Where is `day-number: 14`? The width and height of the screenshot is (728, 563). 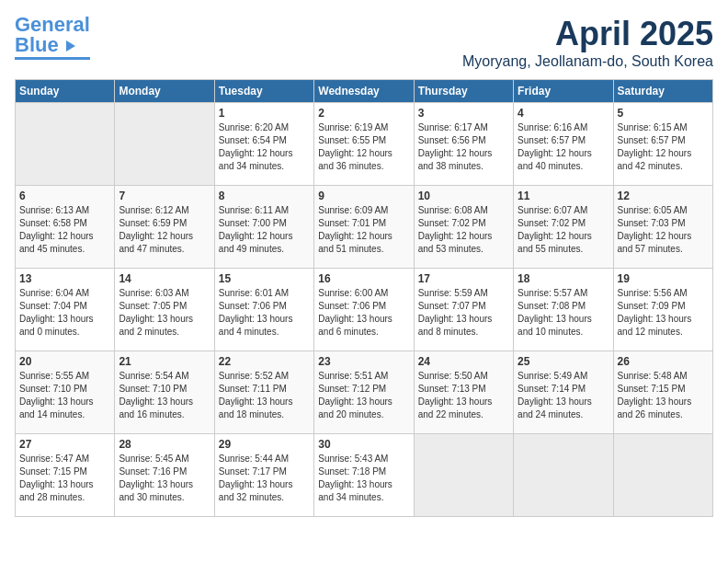
day-number: 14 is located at coordinates (164, 279).